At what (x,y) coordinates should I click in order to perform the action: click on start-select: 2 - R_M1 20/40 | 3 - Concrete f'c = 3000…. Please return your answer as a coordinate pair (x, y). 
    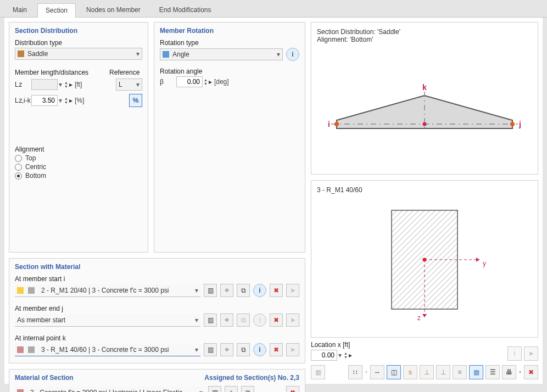
    Looking at the image, I should click on (108, 291).